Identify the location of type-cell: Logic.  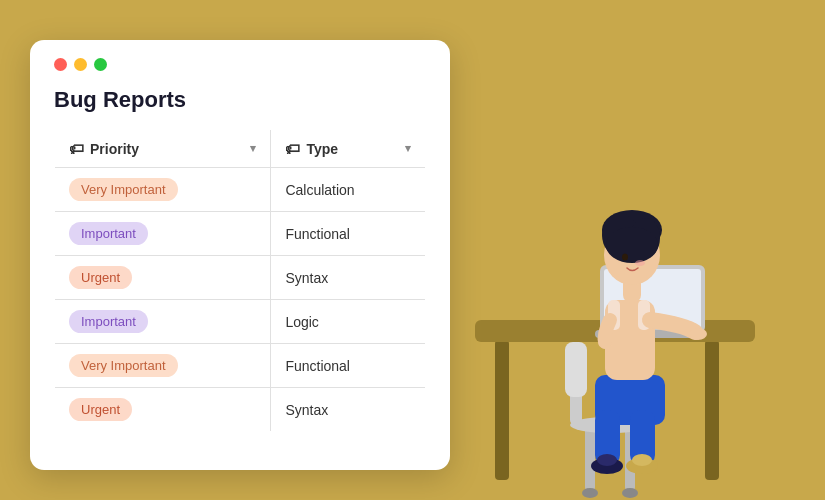
(348, 322).